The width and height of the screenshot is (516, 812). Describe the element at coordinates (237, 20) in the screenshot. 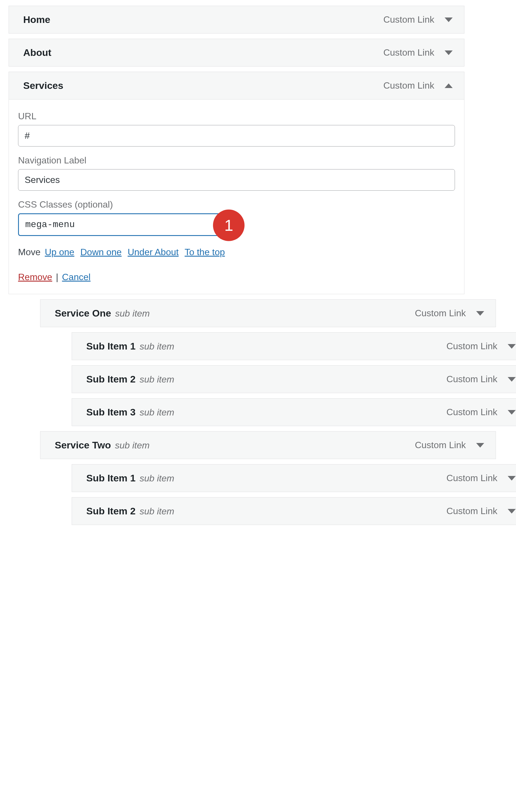

I see `menu-item-handle: HomeCustom Link` at that location.